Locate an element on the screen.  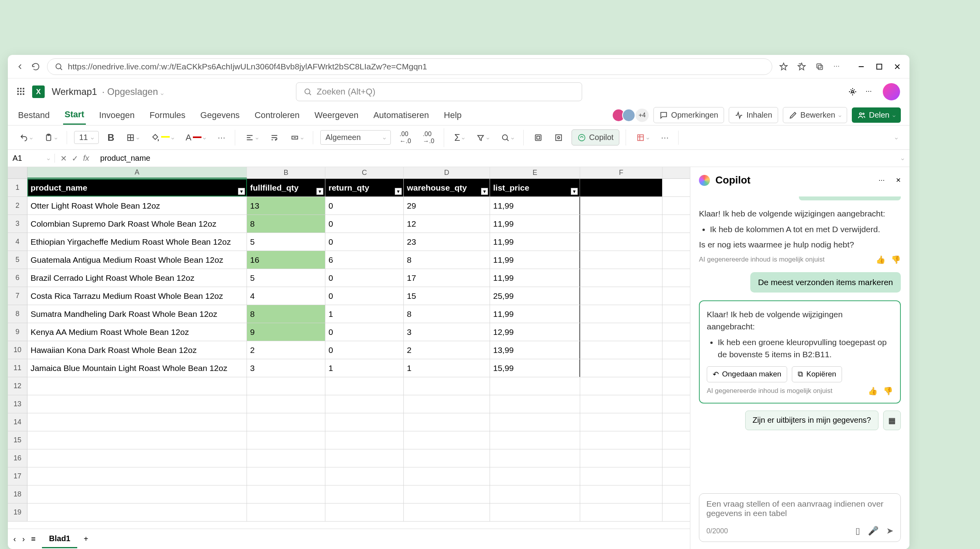
copilot-more-icon: ⋯ is located at coordinates (882, 180).